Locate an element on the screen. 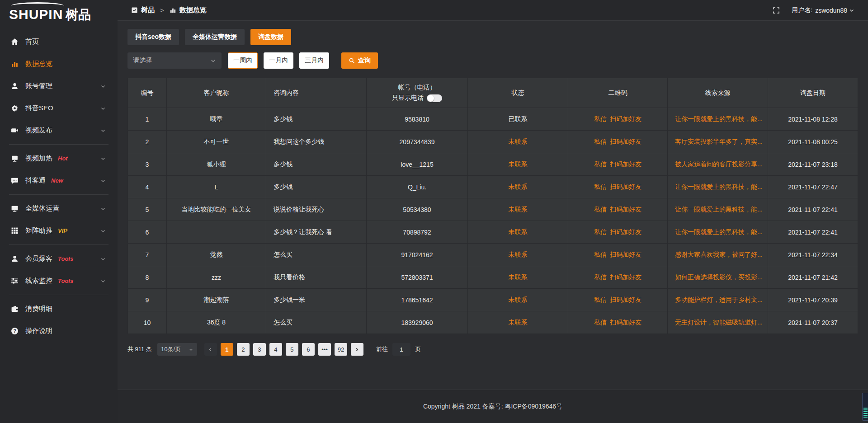 The width and height of the screenshot is (868, 423). range-button-three-months: 三月内 is located at coordinates (314, 61).